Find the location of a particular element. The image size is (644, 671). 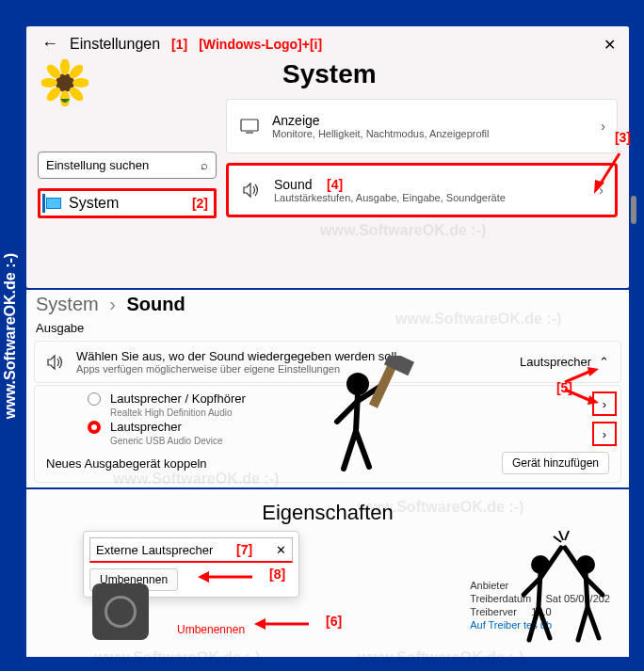

display-icon is located at coordinates (250, 126).